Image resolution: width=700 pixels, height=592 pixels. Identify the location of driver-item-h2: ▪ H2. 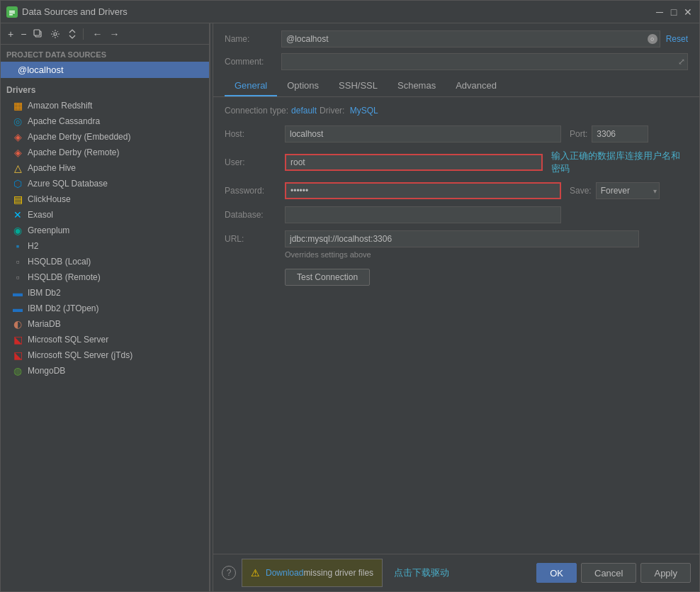
(105, 246).